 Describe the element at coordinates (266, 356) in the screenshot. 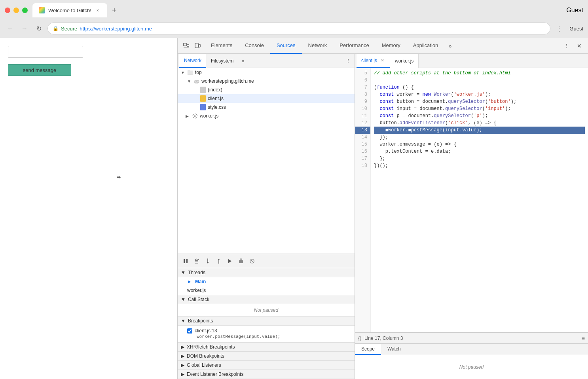

I see `dom-section-header: ▶ DOM Breakpoints` at that location.